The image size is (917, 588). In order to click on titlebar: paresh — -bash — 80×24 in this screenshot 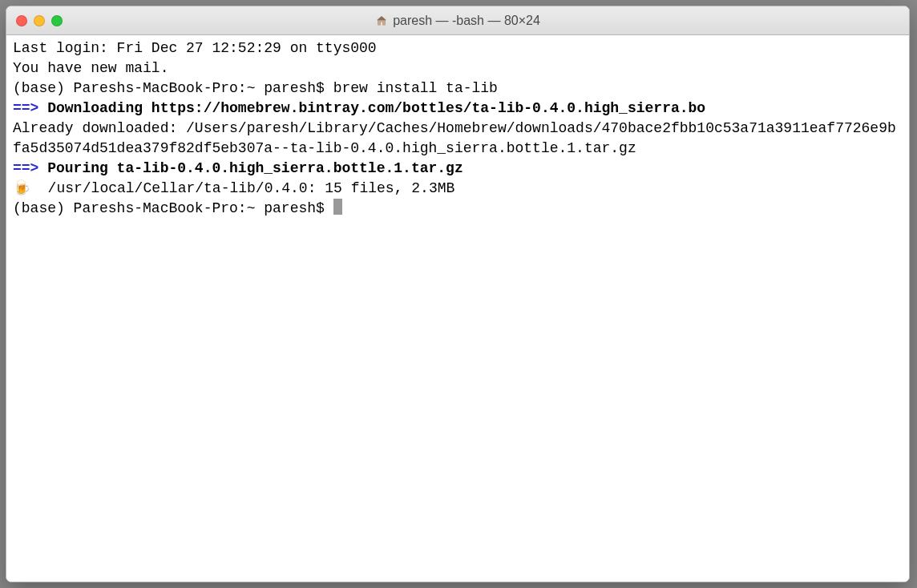, I will do `click(458, 21)`.